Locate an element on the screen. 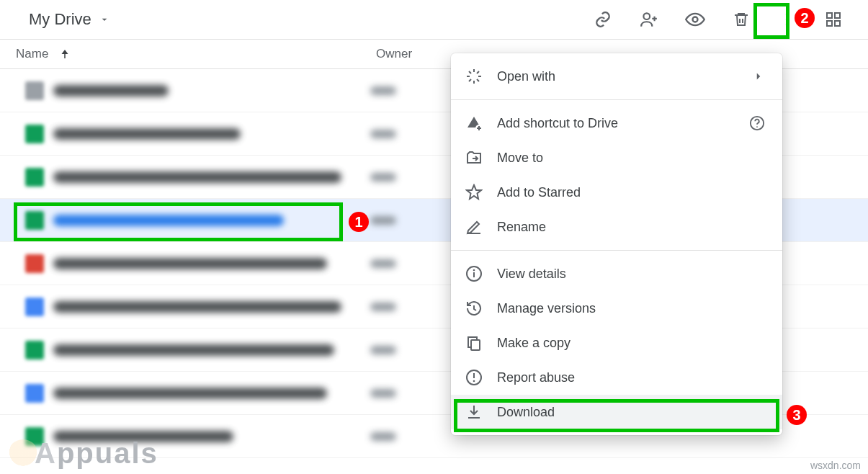 The height and width of the screenshot is (474, 868). column-owner-label: Owner is located at coordinates (394, 53).